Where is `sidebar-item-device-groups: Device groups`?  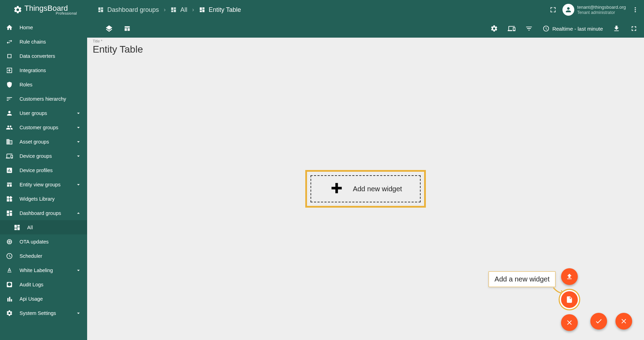 sidebar-item-device-groups: Device groups is located at coordinates (44, 156).